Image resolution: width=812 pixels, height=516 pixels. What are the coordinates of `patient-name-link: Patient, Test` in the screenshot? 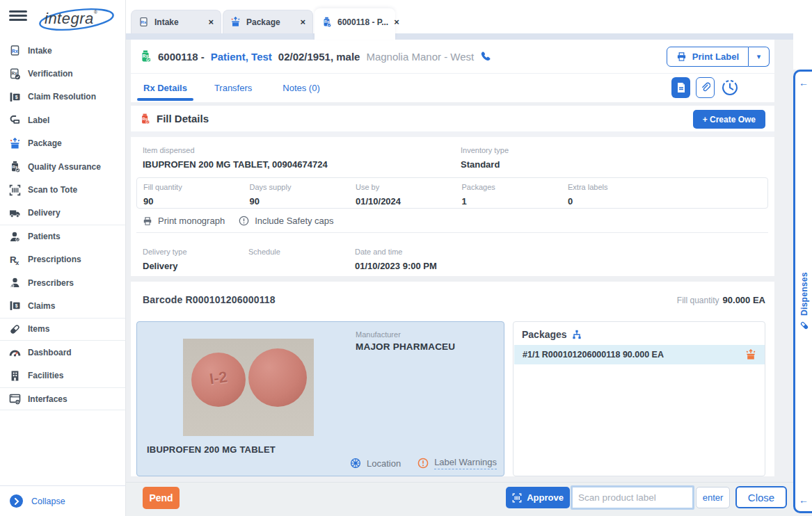 It's located at (241, 57).